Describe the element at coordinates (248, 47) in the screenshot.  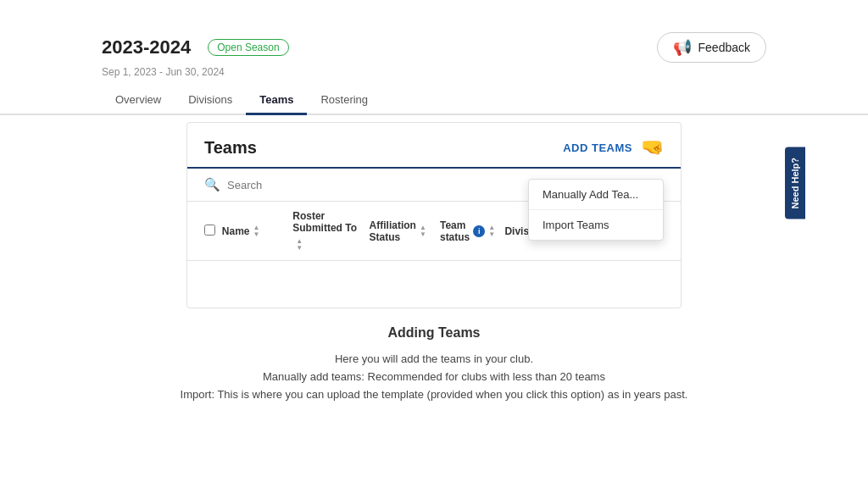
I see `open-season-badge: Open Season` at that location.